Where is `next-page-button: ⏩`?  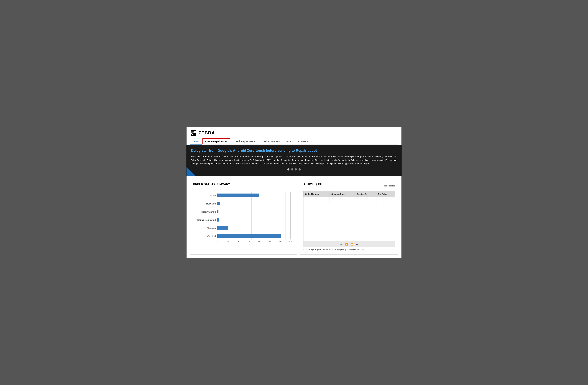
next-page-button: ⏩ is located at coordinates (352, 244).